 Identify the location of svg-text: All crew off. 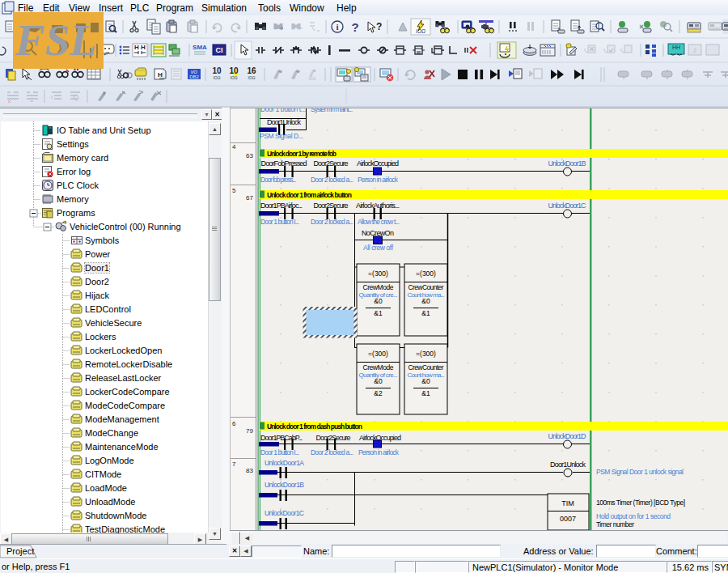
(379, 248).